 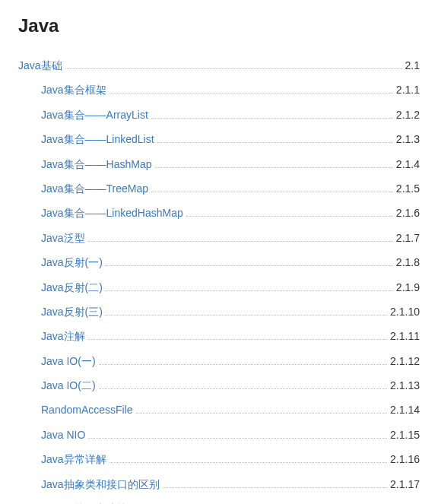 I want to click on toc-row: Java集合——TreeMap2.1.5, so click(x=219, y=189).